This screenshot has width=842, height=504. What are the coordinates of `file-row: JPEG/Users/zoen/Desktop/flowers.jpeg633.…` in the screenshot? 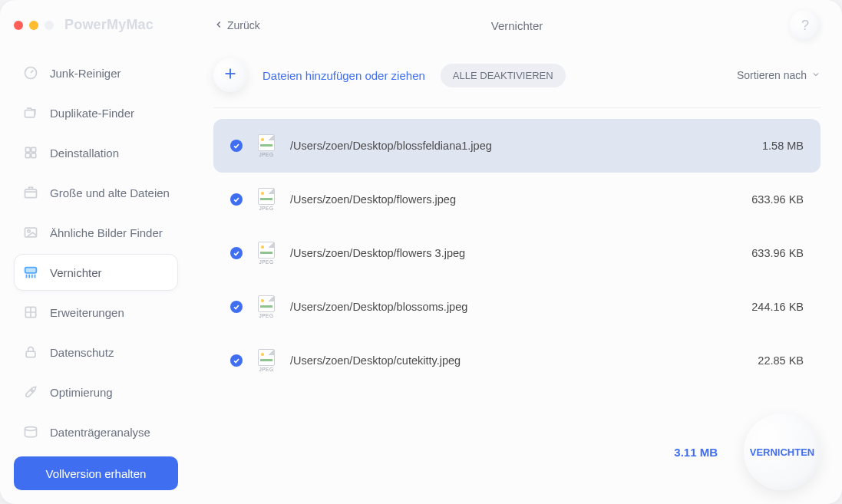 It's located at (517, 199).